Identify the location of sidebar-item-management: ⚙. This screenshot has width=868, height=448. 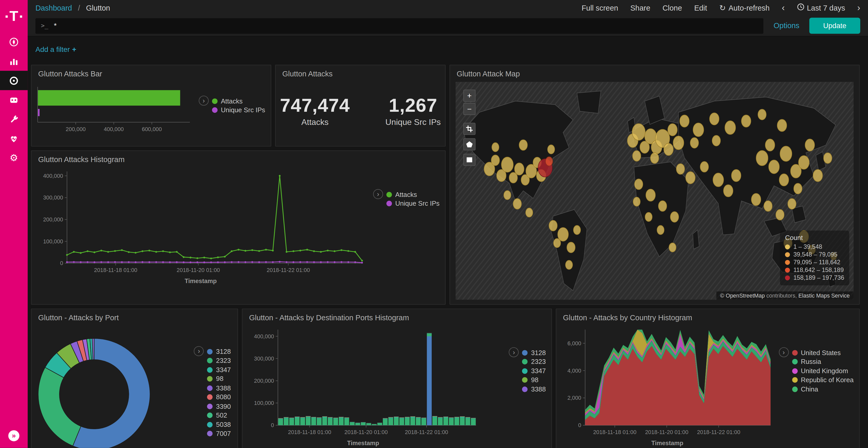
(14, 158).